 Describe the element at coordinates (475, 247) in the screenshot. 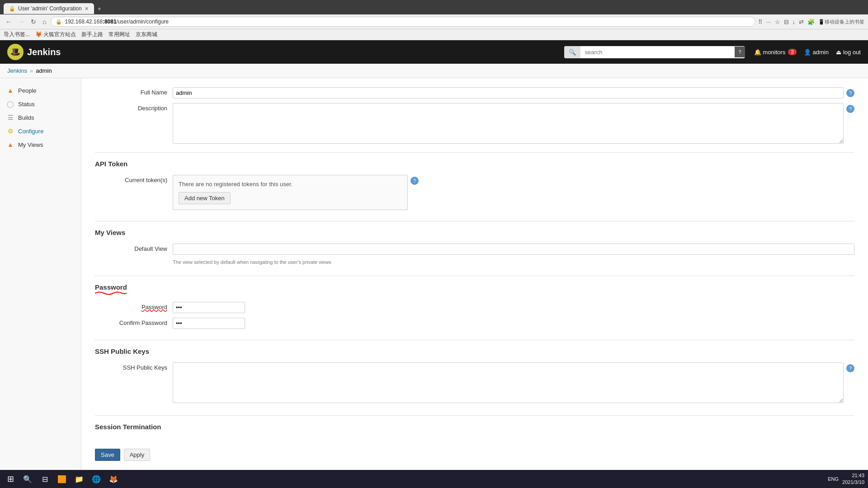

I see `my-views-section: My Views Default View The view selected …` at that location.